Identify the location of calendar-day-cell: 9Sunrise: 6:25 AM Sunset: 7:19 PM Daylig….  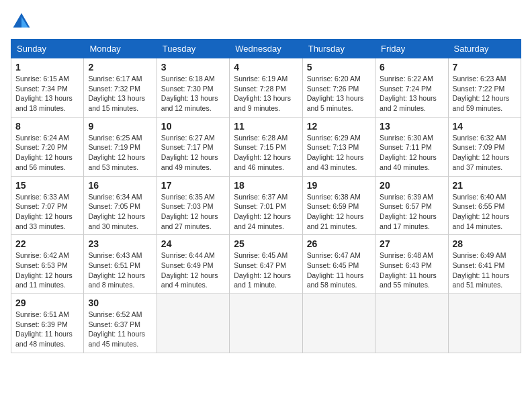
(120, 146).